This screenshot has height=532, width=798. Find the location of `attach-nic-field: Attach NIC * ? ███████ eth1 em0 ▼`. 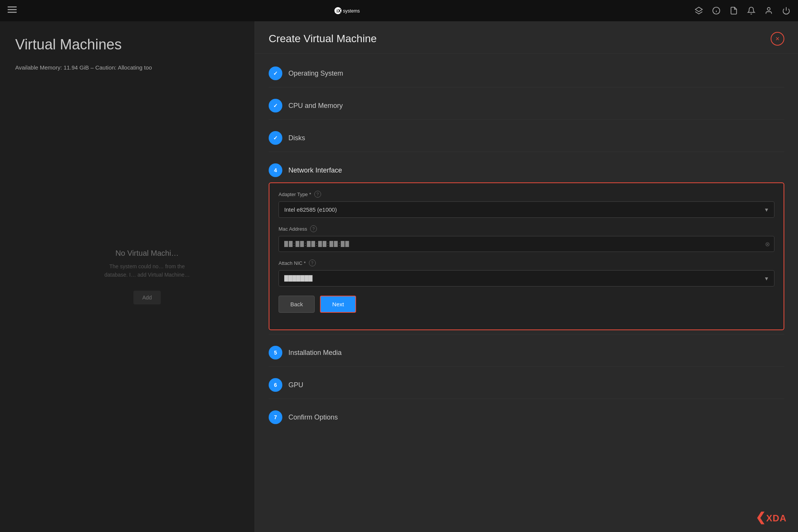

attach-nic-field: Attach NIC * ? ███████ eth1 em0 ▼ is located at coordinates (527, 273).